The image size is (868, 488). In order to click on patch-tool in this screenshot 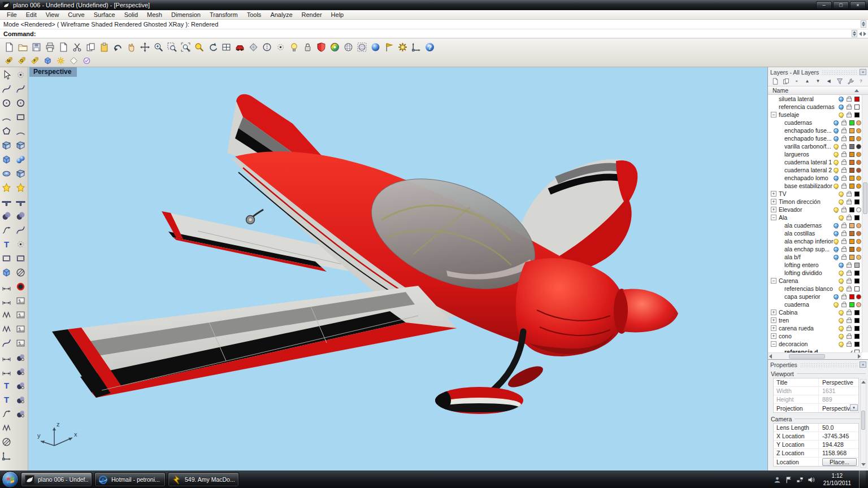, I will do `click(20, 174)`.